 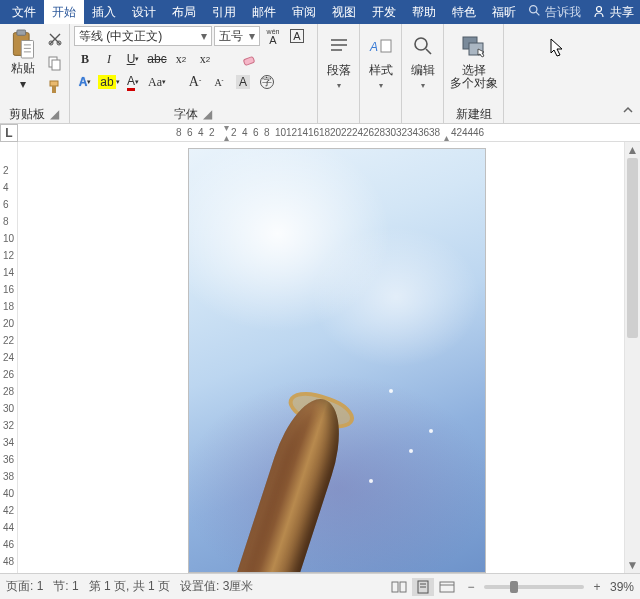 I want to click on character-border-button: A, so click(x=297, y=36).